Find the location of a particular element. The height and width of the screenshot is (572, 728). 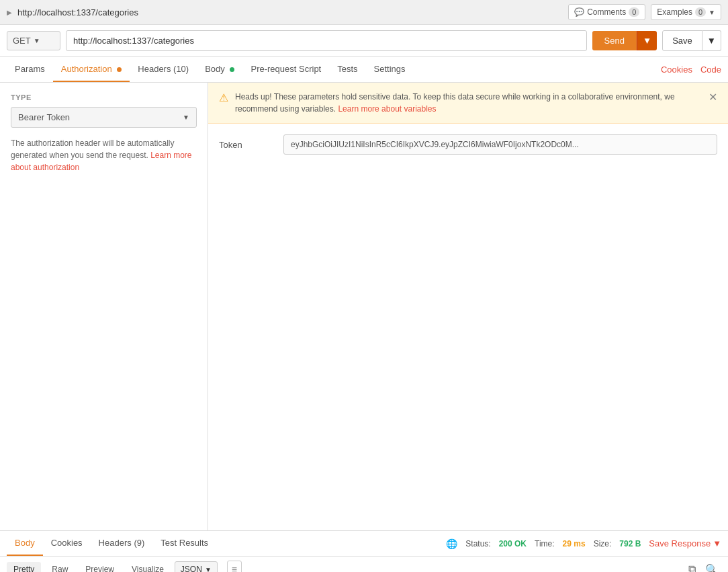

time-value: 29 ms is located at coordinates (574, 544).